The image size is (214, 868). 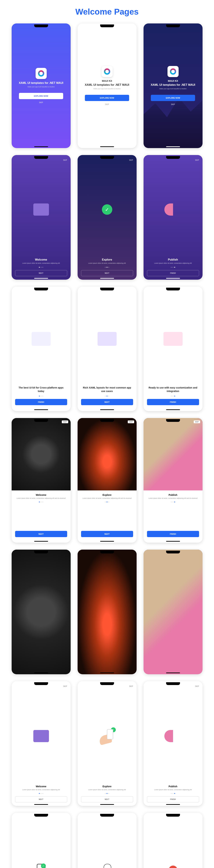 What do you see at coordinates (107, 744) in the screenshot?
I see `phone-r6c2: SKIP ✓ Explore Lorem ipsum dolor sit ame…` at bounding box center [107, 744].